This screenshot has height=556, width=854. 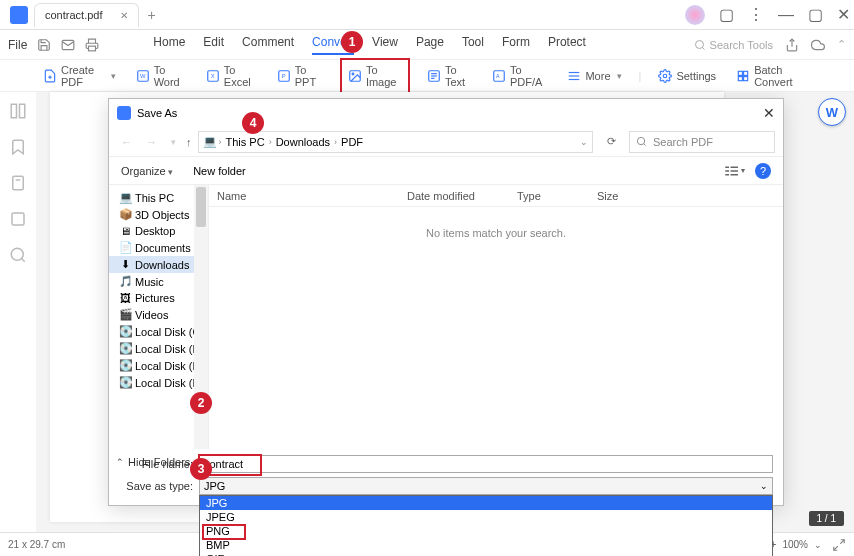 What do you see at coordinates (232, 76) in the screenshot?
I see `to-excel-button: XTo Excel` at bounding box center [232, 76].